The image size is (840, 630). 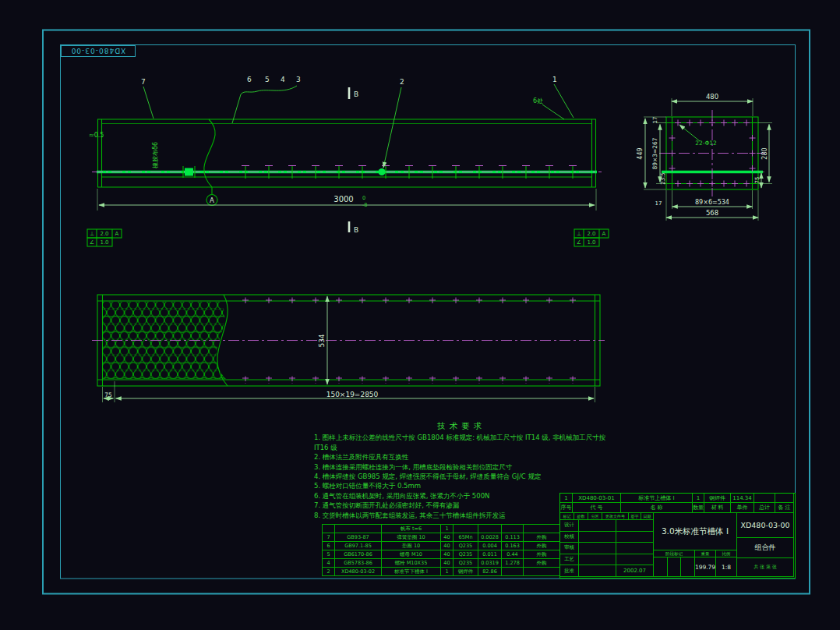 I want to click on tb-part-name: 标准节上槽体 I, so click(x=657, y=498).